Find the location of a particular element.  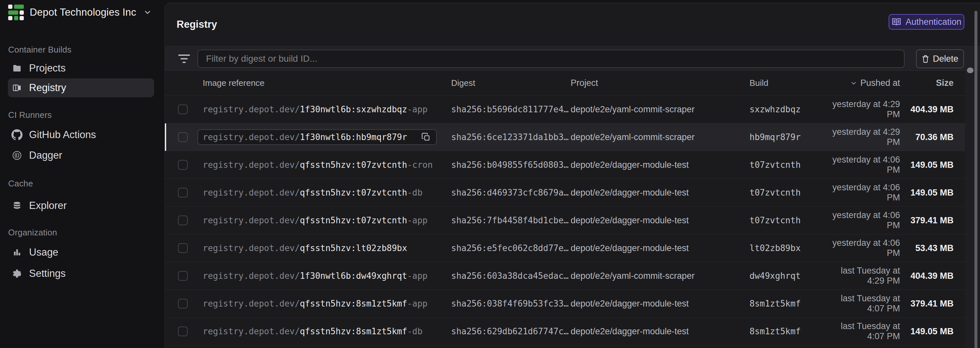

image-reference: registry.depot.dev/1f30nwtl6b:sxzwhzdbqz… is located at coordinates (315, 110).